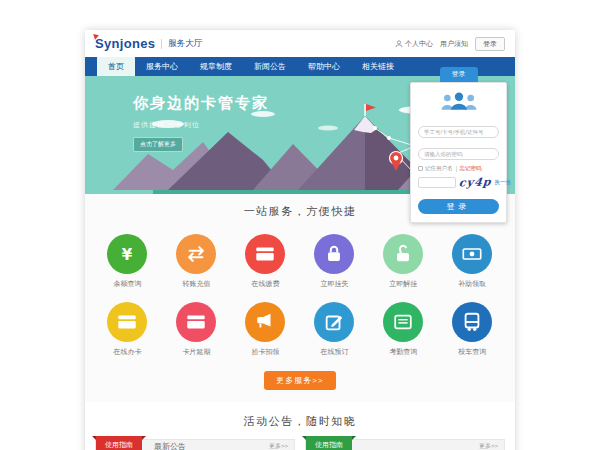 The width and height of the screenshot is (600, 450). I want to click on announcement-panels: 使用指南 最新公告 更多>> 使用指南 更多>>, so click(300, 444).